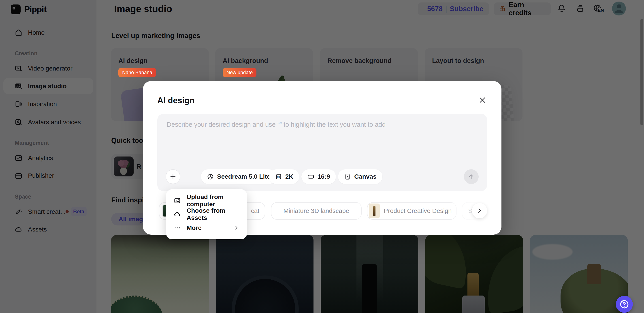 This screenshot has width=644, height=313. What do you see at coordinates (207, 228) in the screenshot?
I see `menu-item-label: More` at bounding box center [207, 228].